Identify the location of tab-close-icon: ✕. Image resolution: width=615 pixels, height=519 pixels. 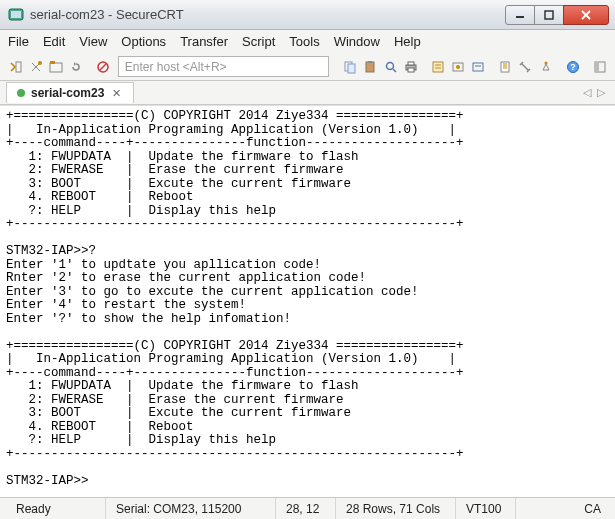
(116, 94).